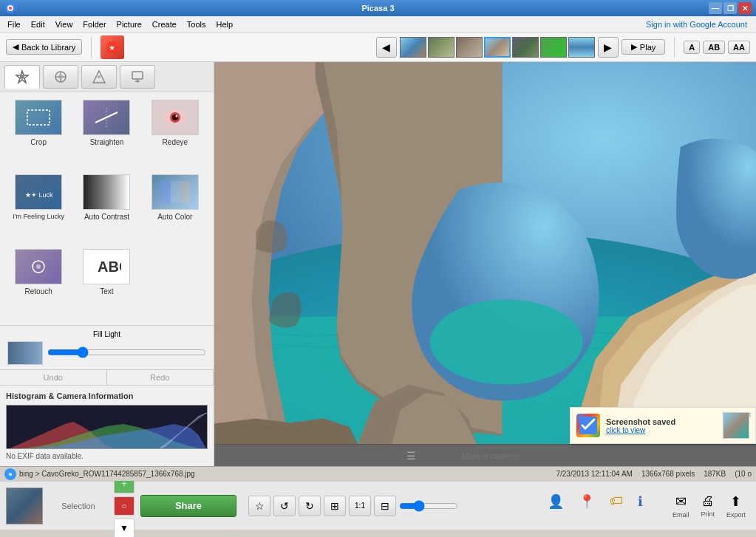 This screenshot has width=756, height=537. I want to click on email-label: Email, so click(681, 515).